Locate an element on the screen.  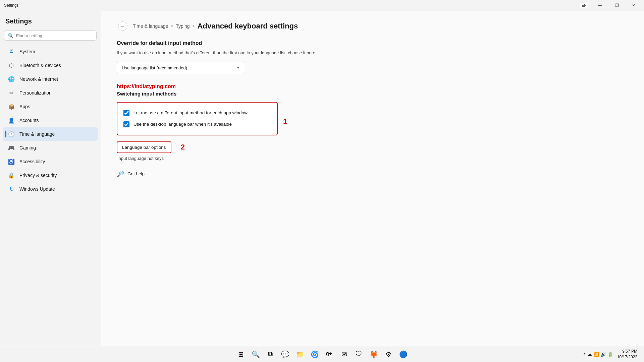
search-icon: 🔍 is located at coordinates (11, 36).